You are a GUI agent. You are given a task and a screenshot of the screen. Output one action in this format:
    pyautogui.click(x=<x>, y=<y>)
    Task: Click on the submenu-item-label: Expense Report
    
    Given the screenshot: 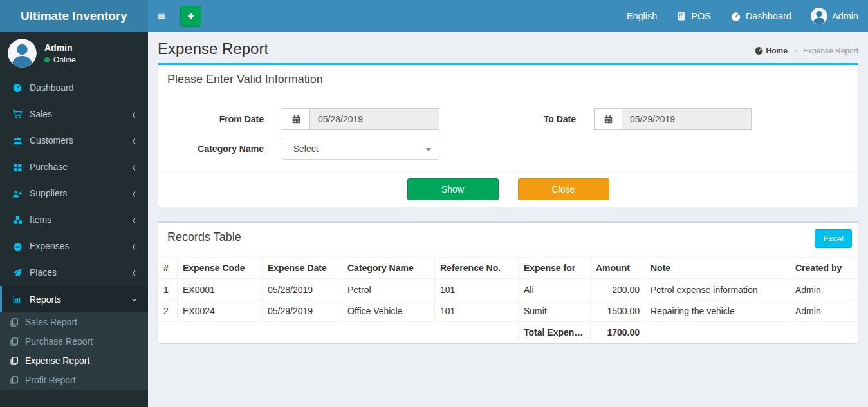 What is the action you would take?
    pyautogui.click(x=57, y=361)
    